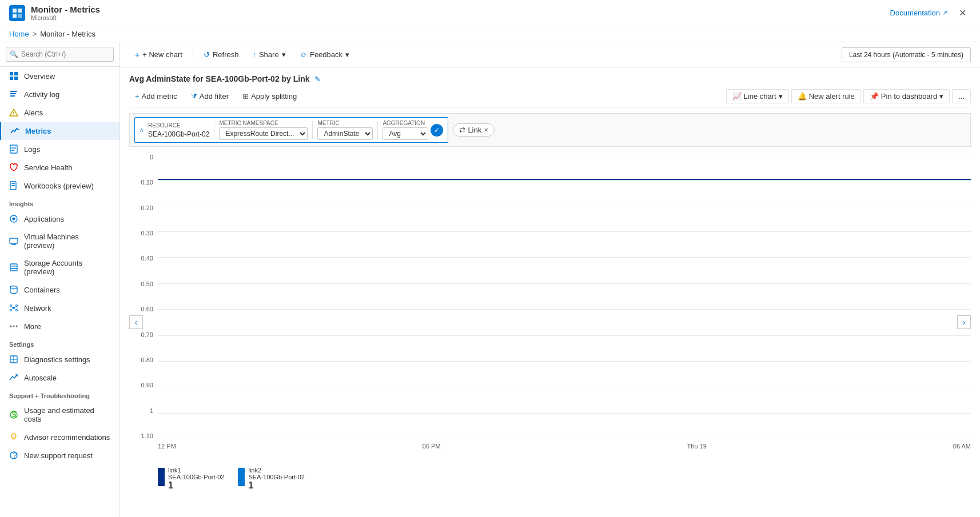 Image resolution: width=980 pixels, height=517 pixels. Describe the element at coordinates (221, 55) in the screenshot. I see `refresh-button: ↺ Refresh` at that location.